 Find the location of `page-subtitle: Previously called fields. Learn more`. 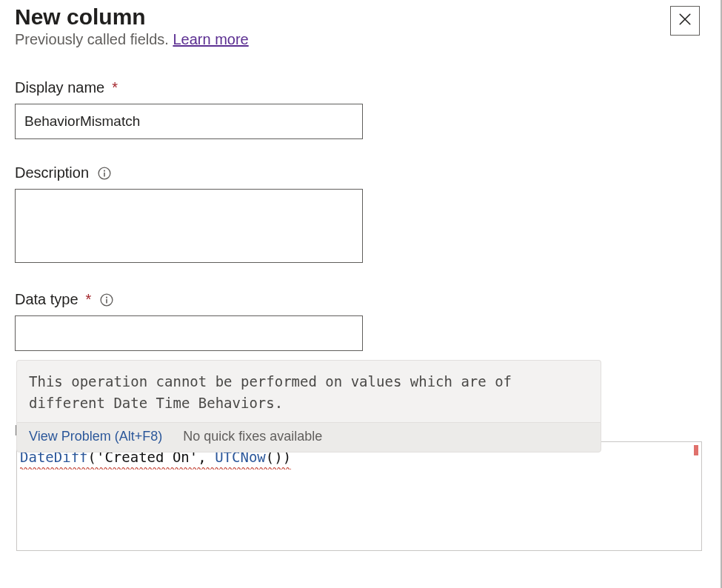

page-subtitle: Previously called fields. Learn more is located at coordinates (360, 40).